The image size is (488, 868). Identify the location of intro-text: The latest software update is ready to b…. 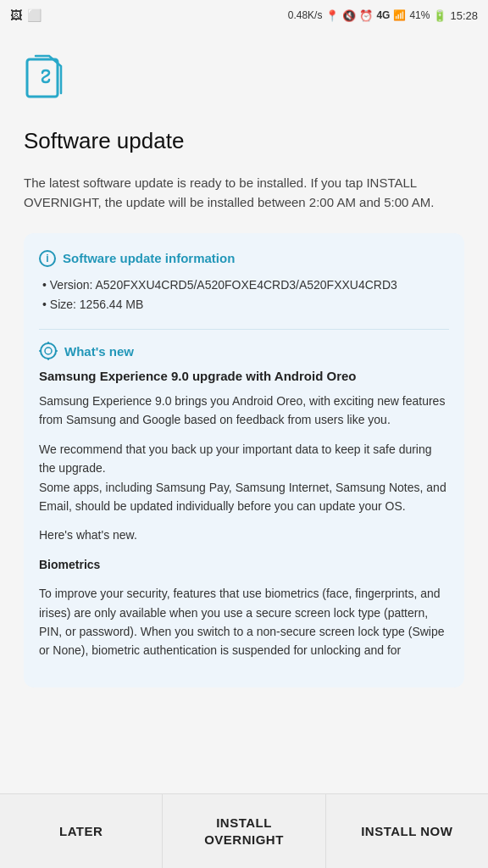
(244, 193).